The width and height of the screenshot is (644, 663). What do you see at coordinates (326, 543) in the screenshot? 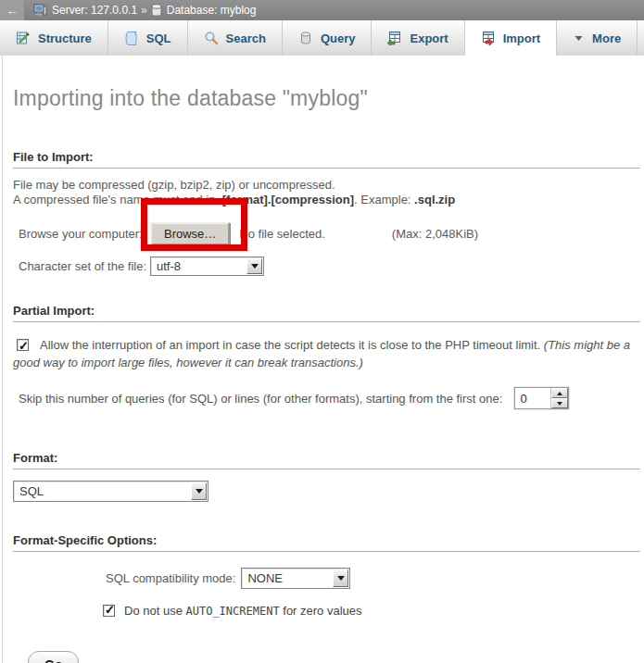
I see `section-heading-format-specific: Format-Specific Options:` at bounding box center [326, 543].